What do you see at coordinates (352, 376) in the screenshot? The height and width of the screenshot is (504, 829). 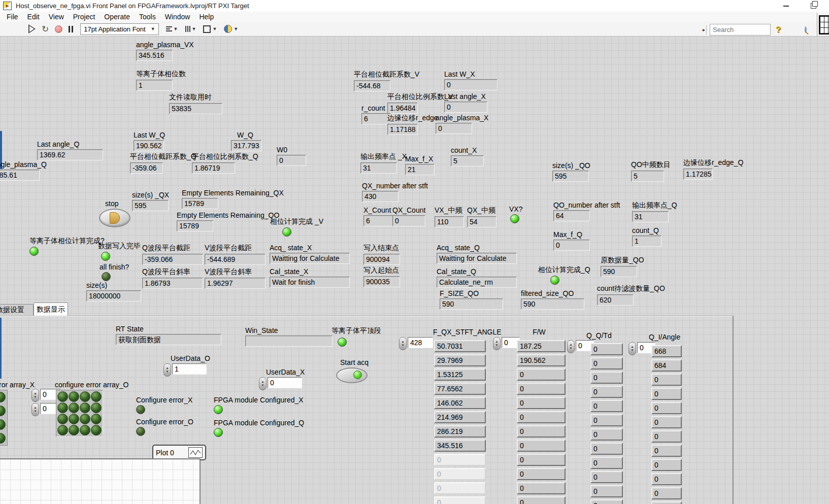 I see `start-acq-button` at bounding box center [352, 376].